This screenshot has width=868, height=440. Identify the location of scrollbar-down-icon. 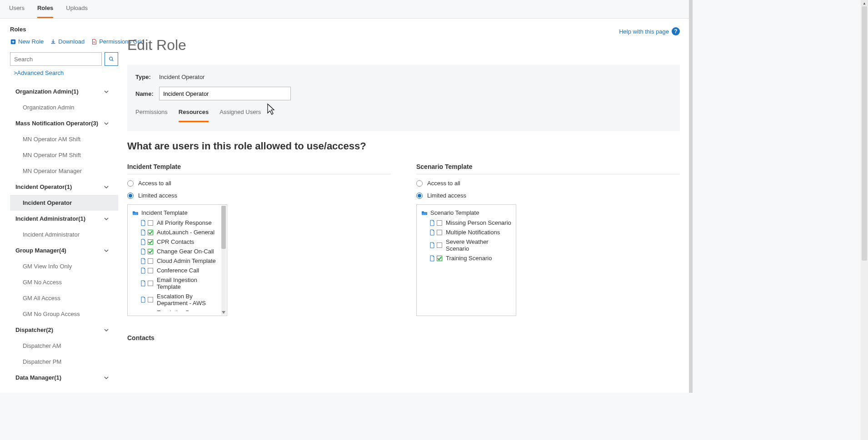
(224, 312).